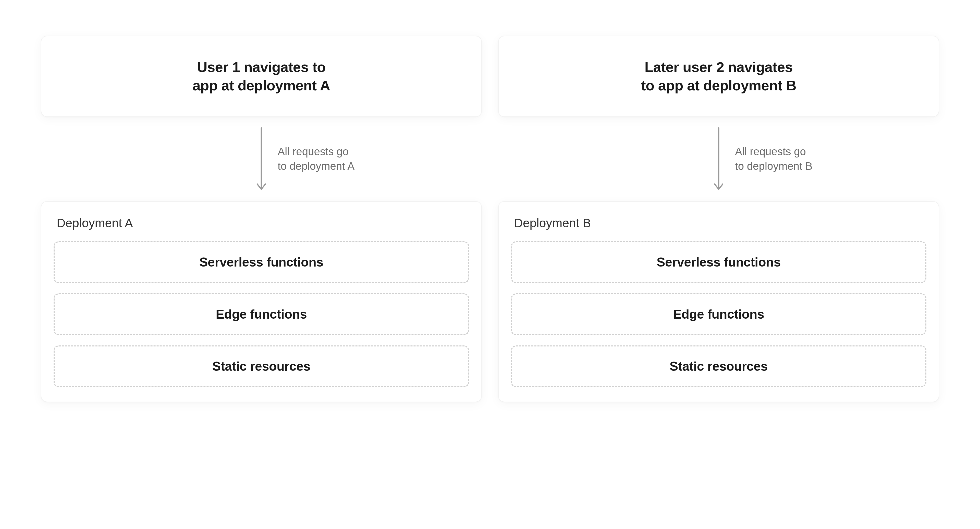  What do you see at coordinates (719, 76) in the screenshot?
I see `user-card-text: Later user 2 navigatesto app at deployme…` at bounding box center [719, 76].